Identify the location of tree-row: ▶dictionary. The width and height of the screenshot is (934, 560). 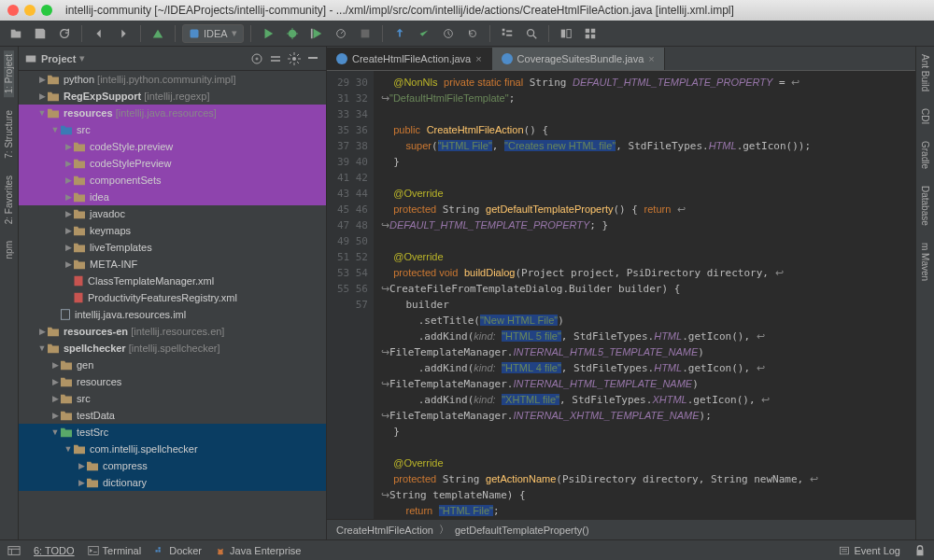
(172, 483).